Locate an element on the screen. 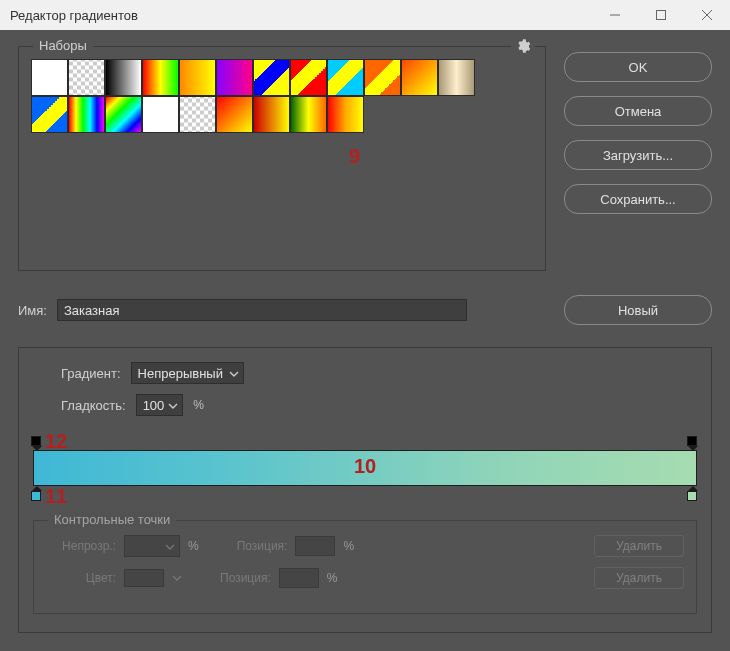 The image size is (730, 651). cancel-button: Отмена is located at coordinates (638, 111).